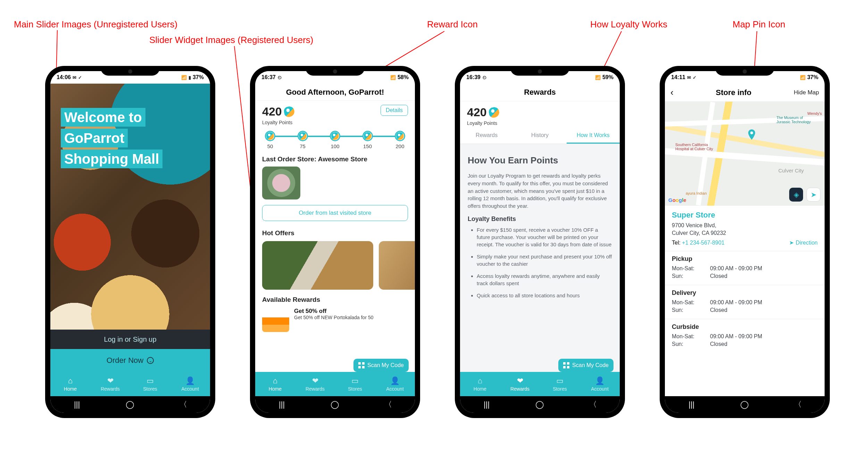 This screenshot has width=868, height=451. I want to click on store-map: The Museum of Jurassic Technology Wendy'…, so click(745, 154).